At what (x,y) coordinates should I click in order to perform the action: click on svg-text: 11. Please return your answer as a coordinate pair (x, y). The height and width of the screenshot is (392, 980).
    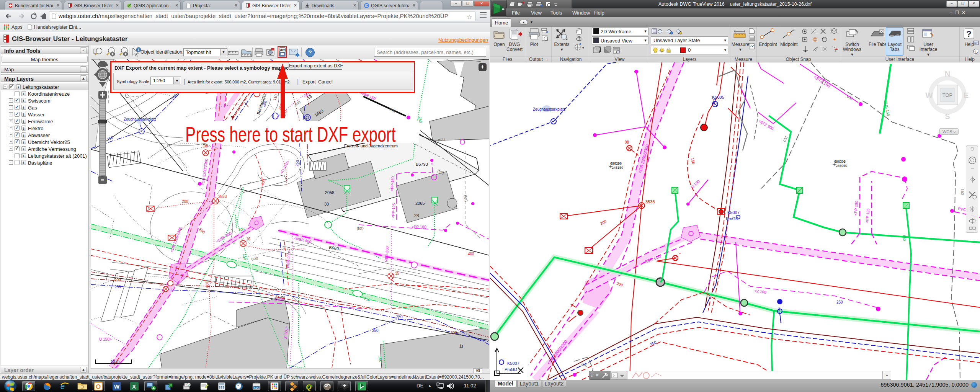
    Looking at the image, I should click on (462, 346).